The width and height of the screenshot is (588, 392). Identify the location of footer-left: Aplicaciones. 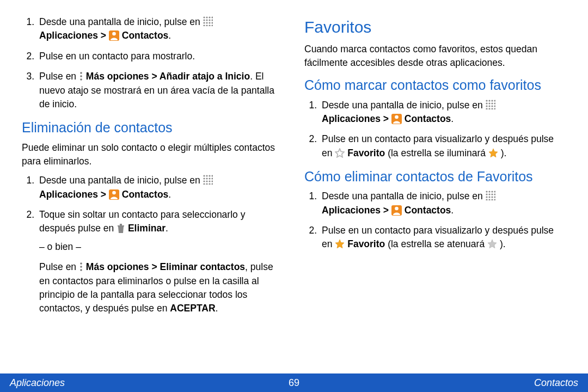
(37, 383).